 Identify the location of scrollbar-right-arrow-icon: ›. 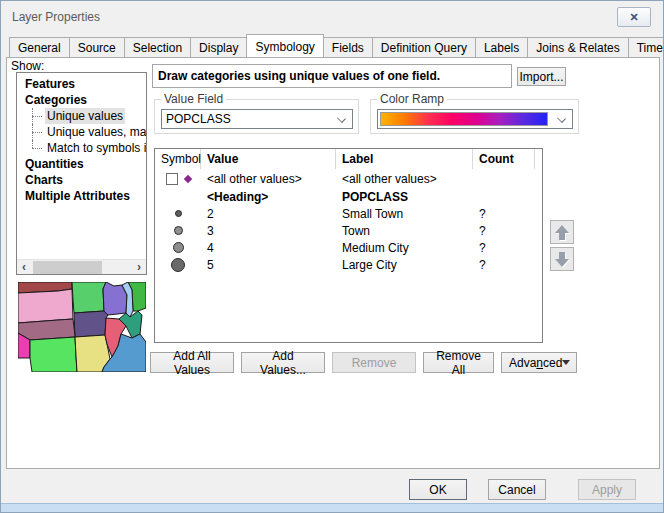
(139, 268).